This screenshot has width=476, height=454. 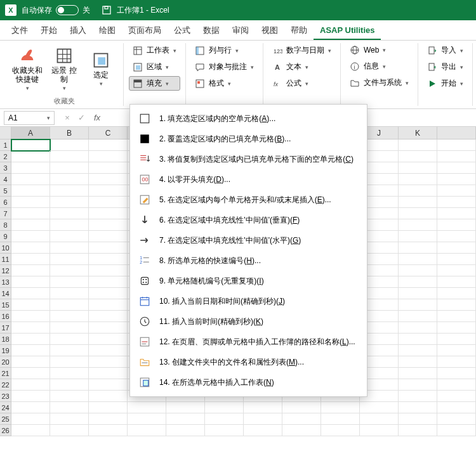 What do you see at coordinates (302, 67) in the screenshot?
I see `text-button: A文本▾` at bounding box center [302, 67].